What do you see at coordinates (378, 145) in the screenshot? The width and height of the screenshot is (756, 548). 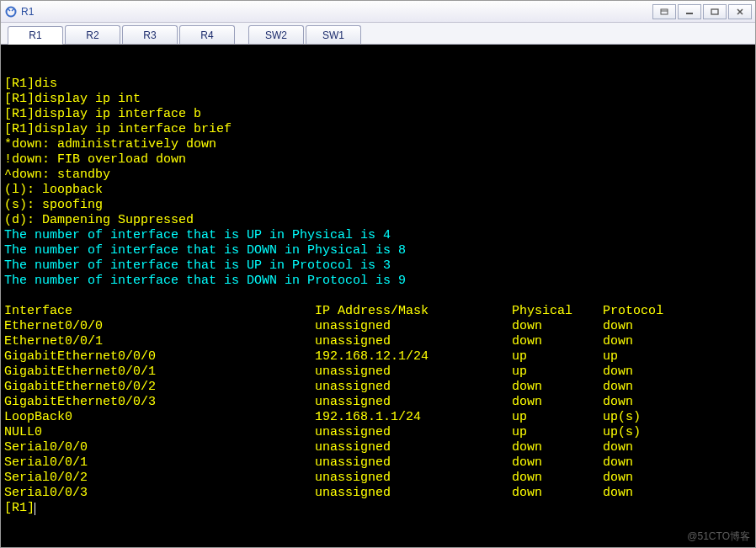 I see `terminal-line: *down: administratively down` at bounding box center [378, 145].